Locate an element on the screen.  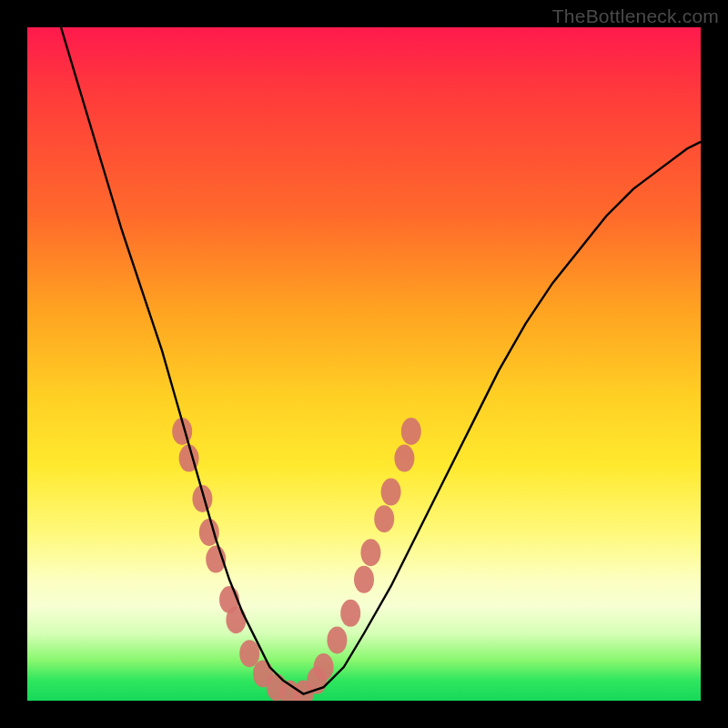
marker-group is located at coordinates (297, 559).